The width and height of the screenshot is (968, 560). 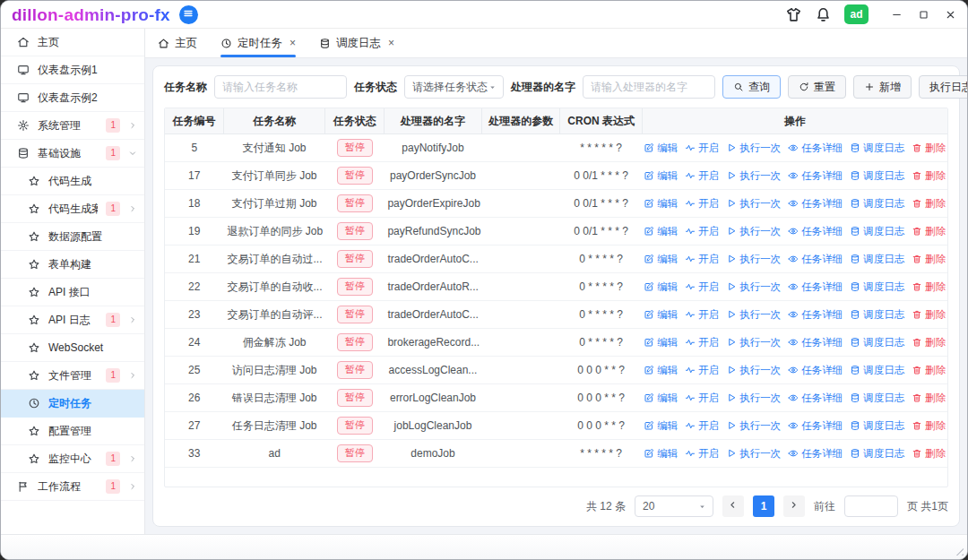 I want to click on hamburger-menu-button, so click(x=188, y=14).